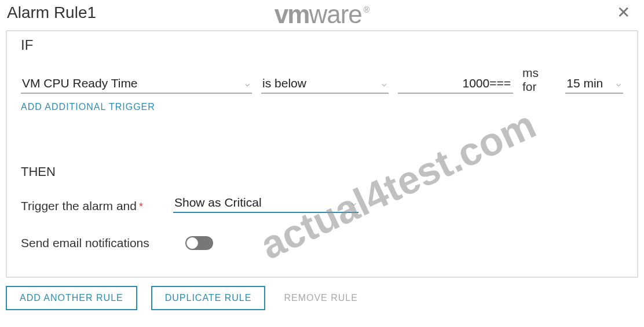  I want to click on unit-label: ms for, so click(539, 80).